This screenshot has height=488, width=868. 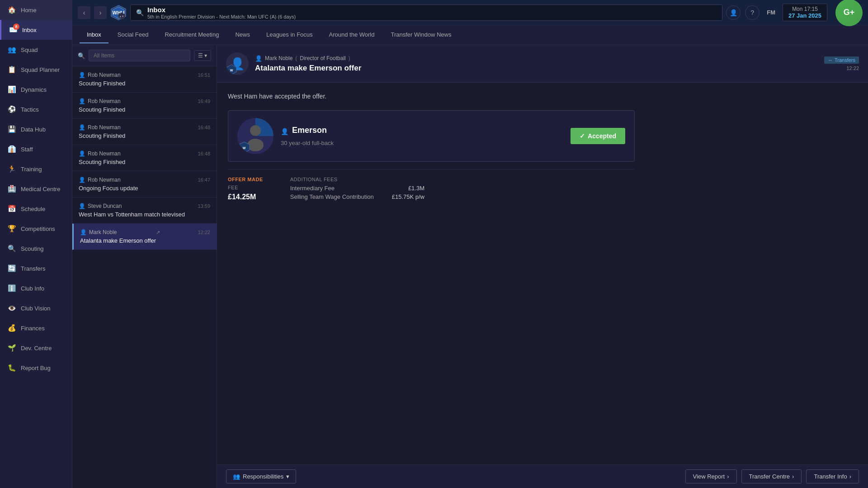 I want to click on message-item-msg7: 👤 Mark Noble ↗ 12:22 Atalanta make Emers…, so click(x=145, y=237).